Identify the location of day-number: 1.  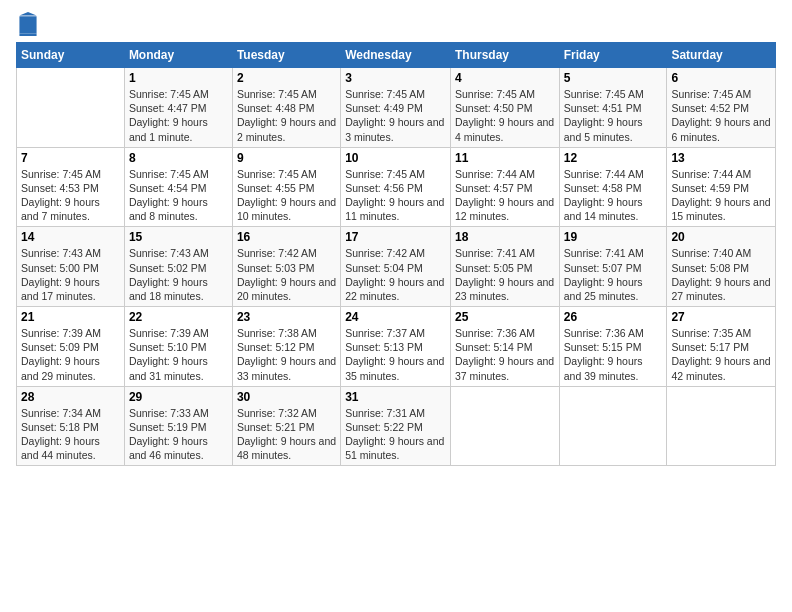
(178, 78).